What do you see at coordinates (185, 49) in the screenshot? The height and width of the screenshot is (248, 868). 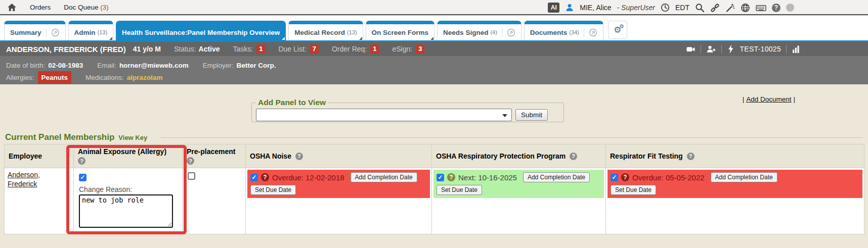 I see `status-label: Status:` at bounding box center [185, 49].